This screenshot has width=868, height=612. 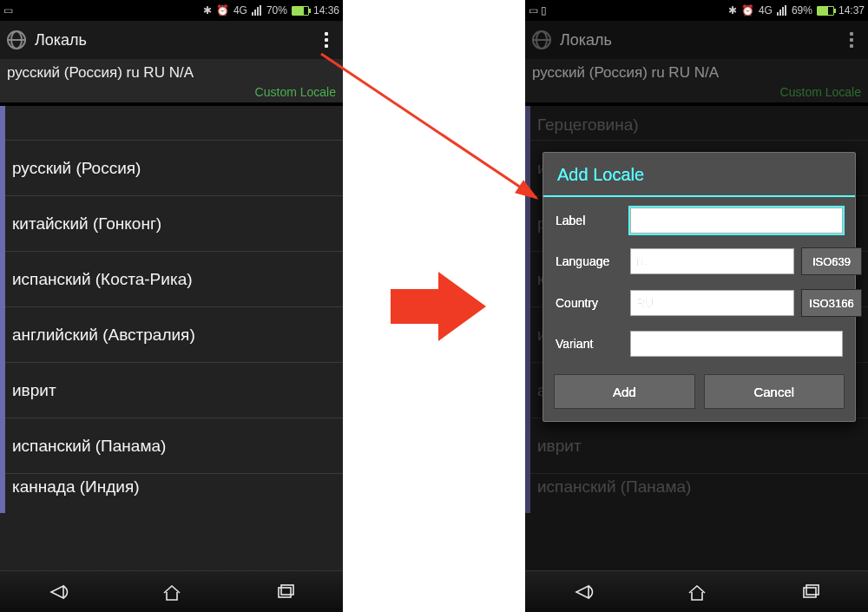 What do you see at coordinates (832, 261) in the screenshot?
I see `iso639-button: ISO639` at bounding box center [832, 261].